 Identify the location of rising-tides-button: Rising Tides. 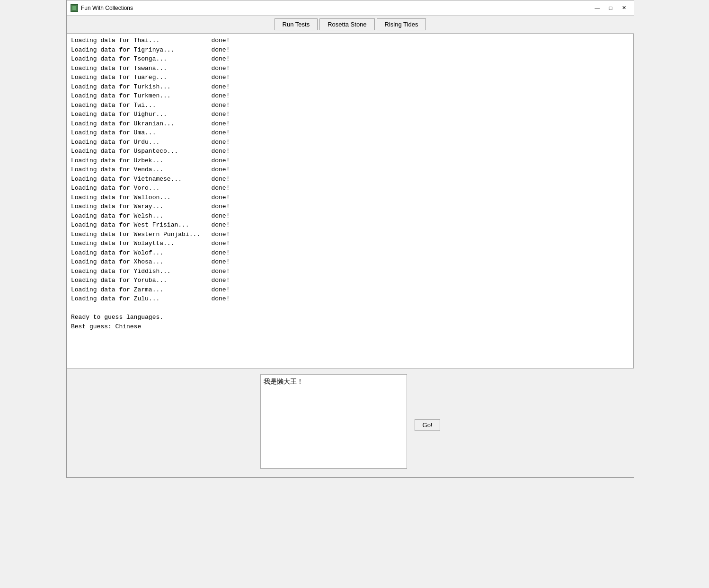
(401, 25).